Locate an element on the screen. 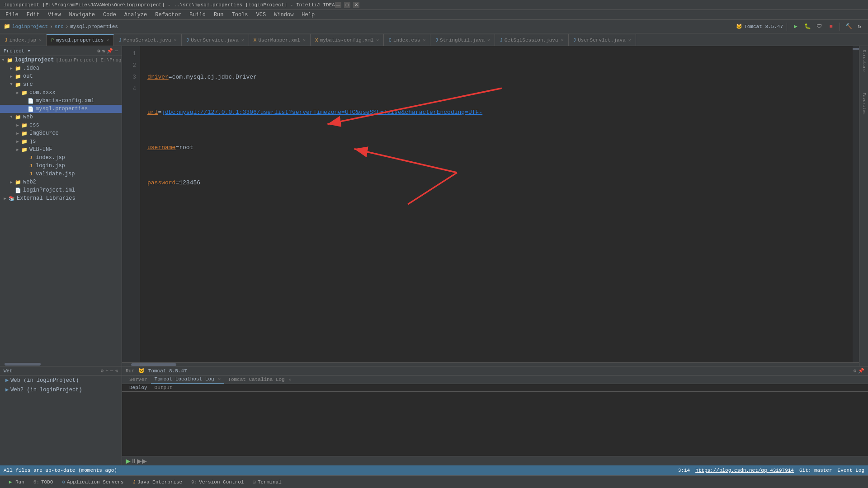 This screenshot has height=488, width=868. menu-build: Build is located at coordinates (198, 15).